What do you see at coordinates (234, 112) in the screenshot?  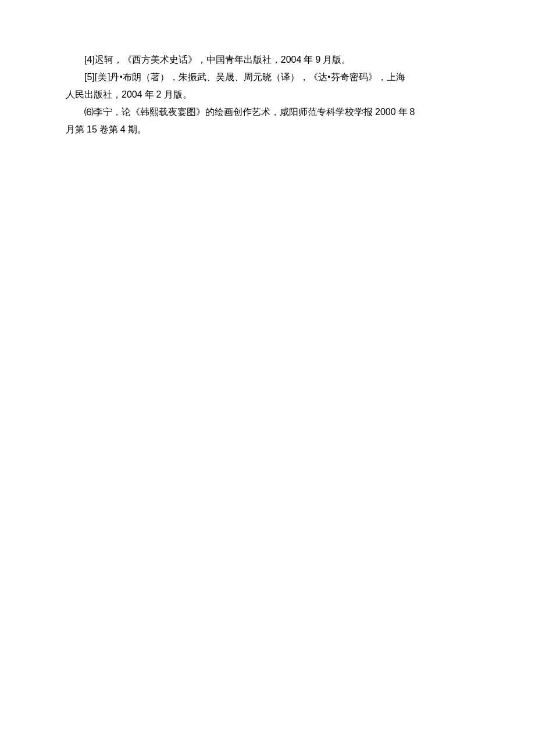 I see `reference-author: 李宁，论《韩熙载夜宴图》的绘画创作艺术，咸阳师范专科学校学报` at bounding box center [234, 112].